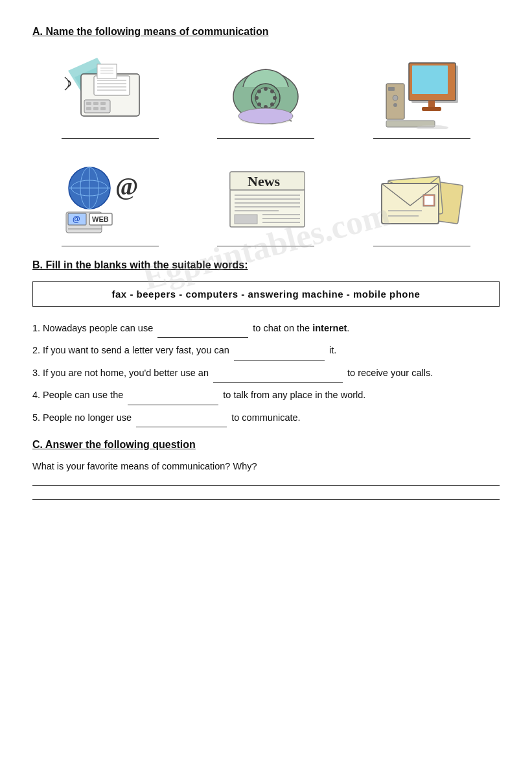 This screenshot has width=532, height=758. I want to click on computer-icon, so click(422, 90).